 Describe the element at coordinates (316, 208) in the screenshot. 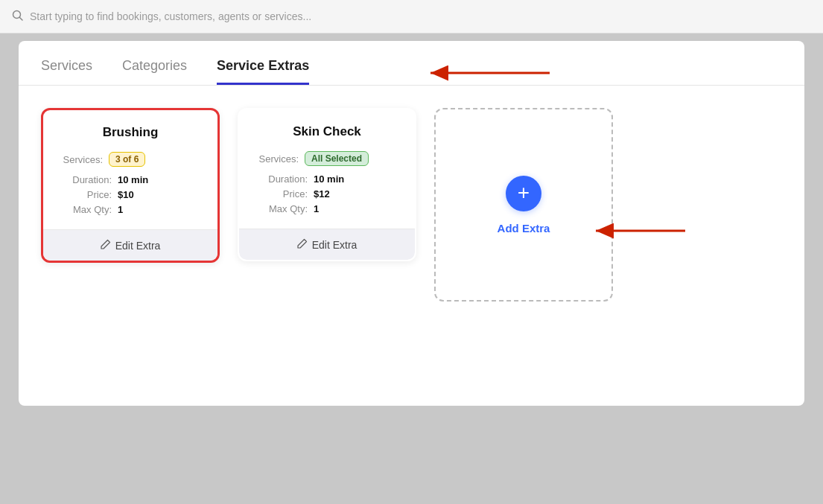

I see `card-skin-check-maxqty-value: 1` at that location.